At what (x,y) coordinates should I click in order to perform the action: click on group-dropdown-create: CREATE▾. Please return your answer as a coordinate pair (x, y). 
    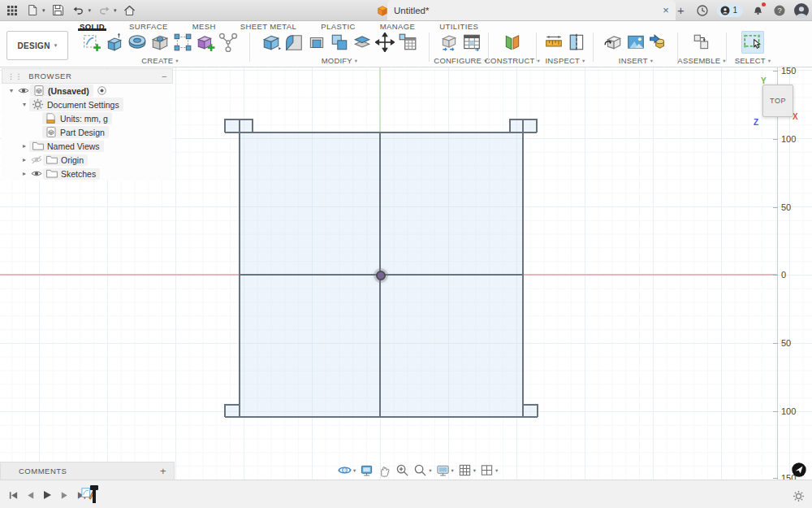
    Looking at the image, I should click on (160, 60).